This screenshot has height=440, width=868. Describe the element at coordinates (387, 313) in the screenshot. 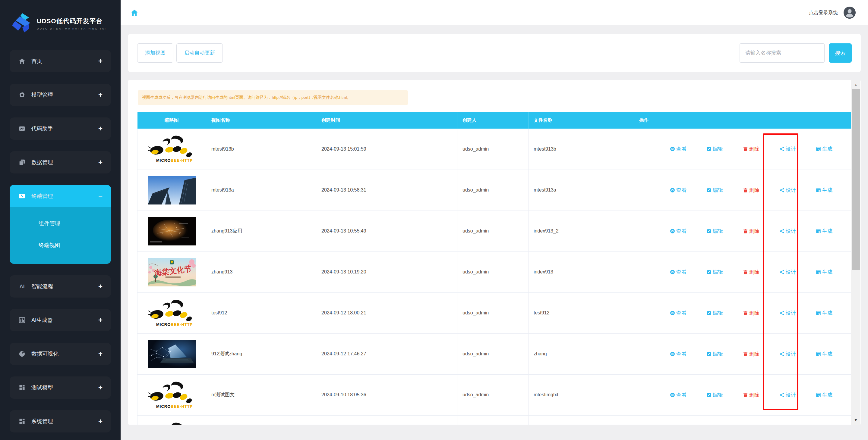

I see `create-time-cell: 2024-09-12 18:00:21` at that location.